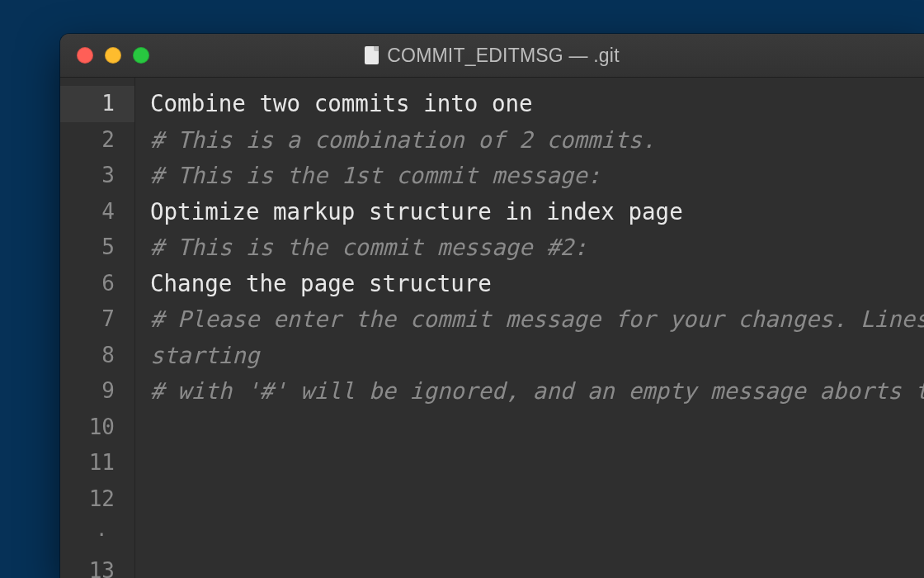 Image resolution: width=924 pixels, height=578 pixels. Describe the element at coordinates (97, 248) in the screenshot. I see `line-number: 5` at that location.